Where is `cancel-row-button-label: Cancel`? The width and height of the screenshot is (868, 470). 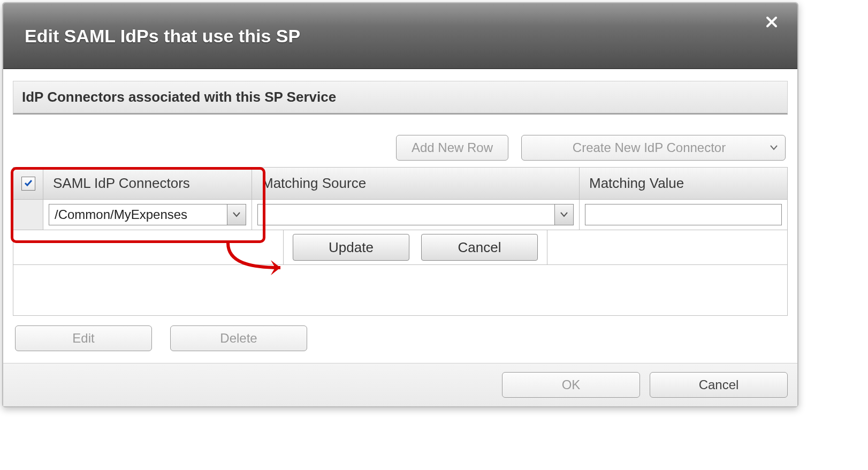
cancel-row-button-label: Cancel is located at coordinates (479, 247).